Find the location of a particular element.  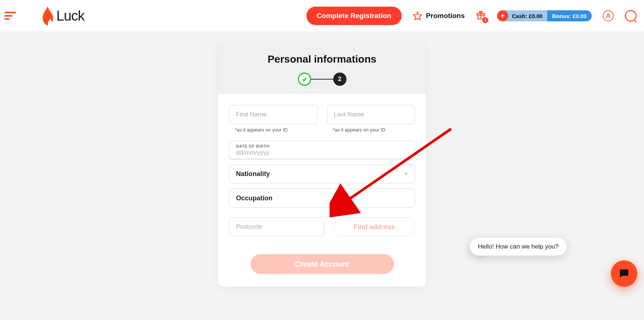

account-button is located at coordinates (608, 16).